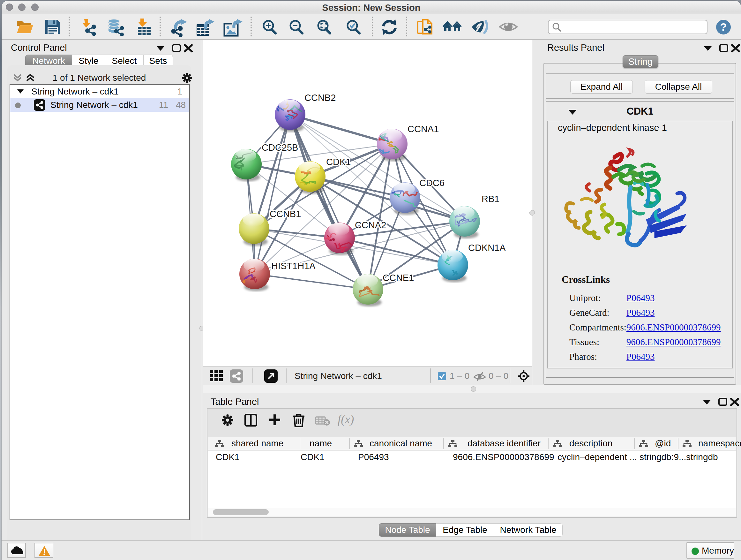 The width and height of the screenshot is (741, 560). I want to click on svg-text: RB1, so click(490, 199).